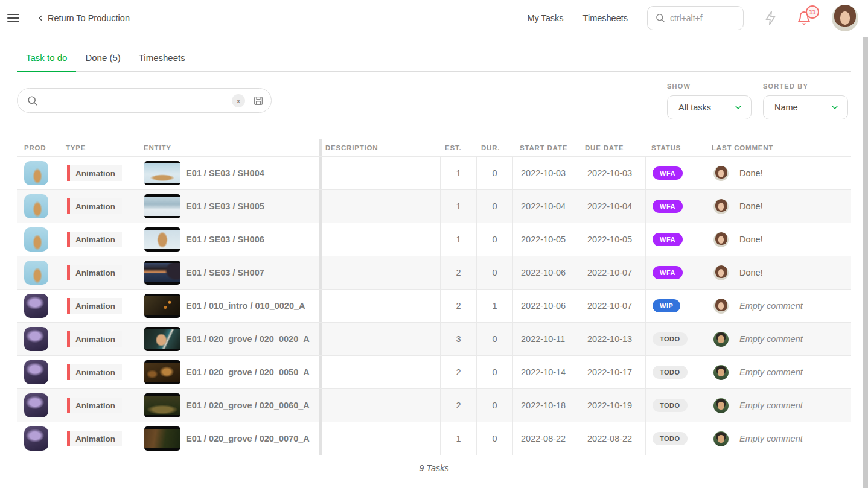  I want to click on table-row: Animation E01 / SE03 / SH005 1 0 2022-10…, so click(434, 206).